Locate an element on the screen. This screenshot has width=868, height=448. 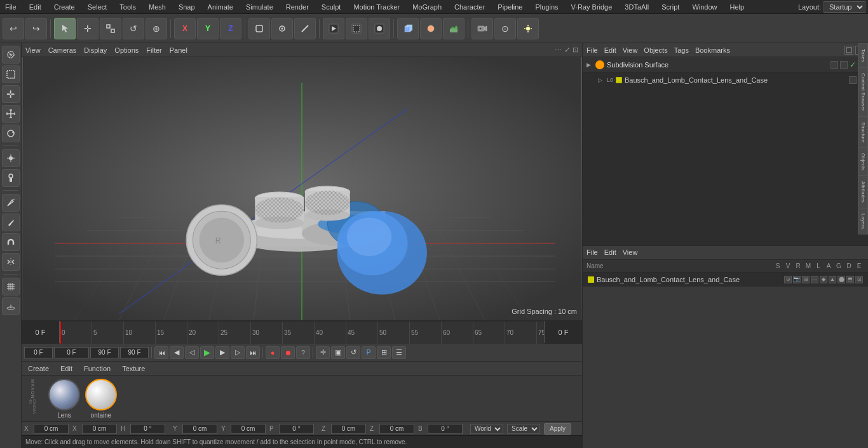
pen-tool-button is located at coordinates (11, 203).